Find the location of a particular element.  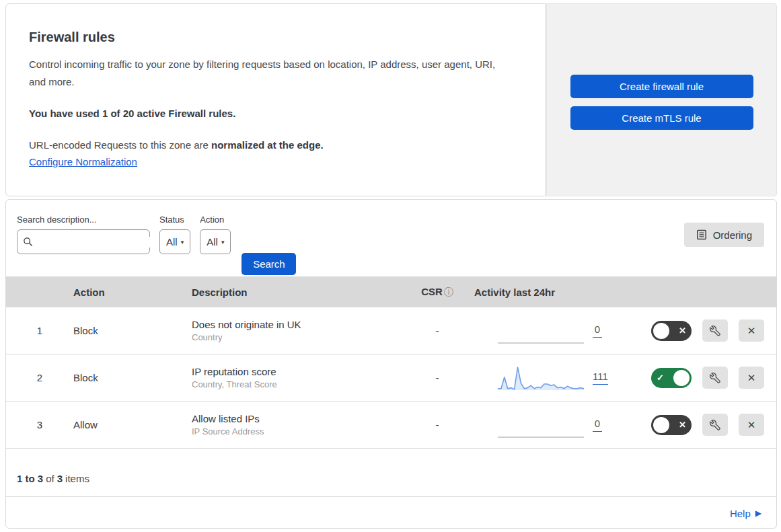

rule-action: Allow is located at coordinates (133, 425).